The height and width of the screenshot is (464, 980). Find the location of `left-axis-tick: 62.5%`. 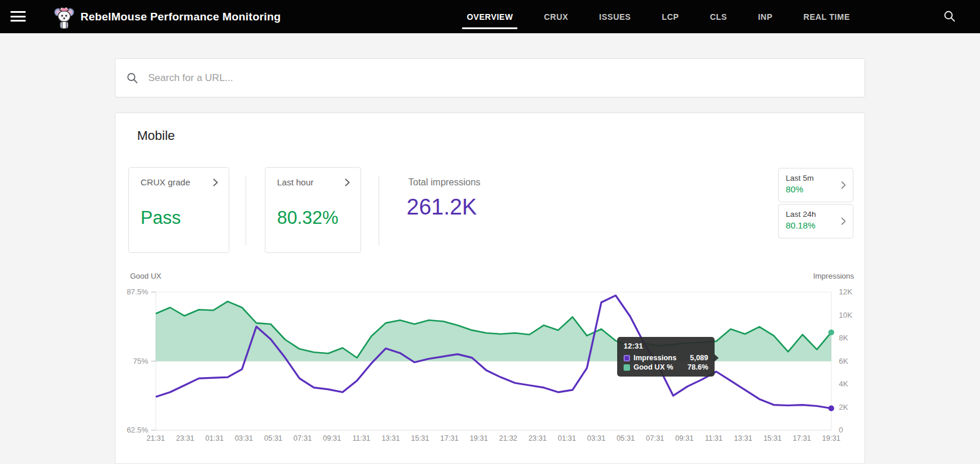

left-axis-tick: 62.5% is located at coordinates (138, 430).